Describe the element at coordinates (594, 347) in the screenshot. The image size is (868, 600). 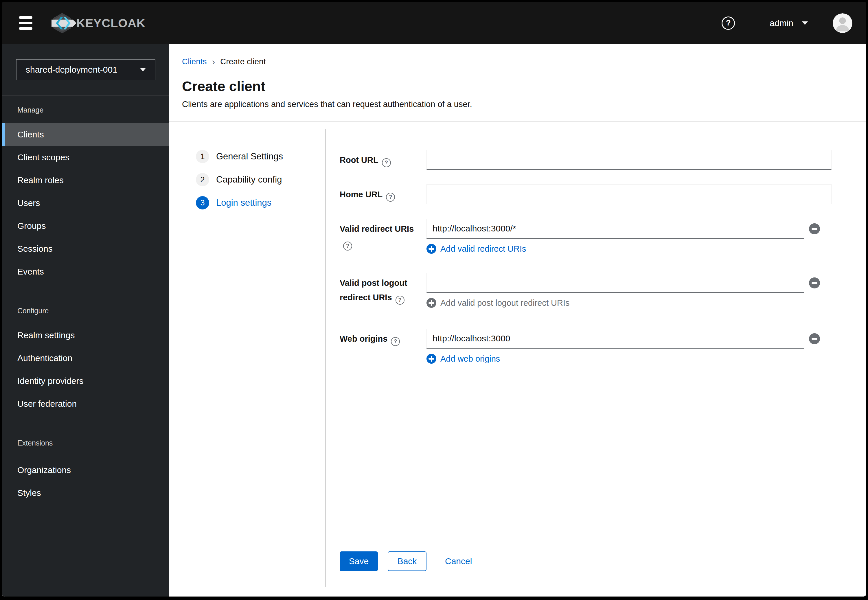
I see `web-origins-row: Web origins? Add web origins` at that location.